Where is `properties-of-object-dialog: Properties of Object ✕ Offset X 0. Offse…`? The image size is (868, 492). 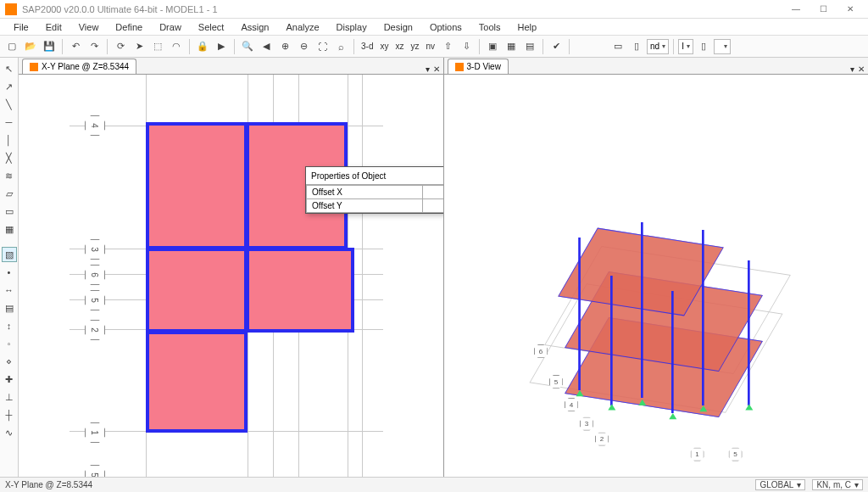
properties-of-object-dialog: Properties of Object ✕ Offset X 0. Offse… is located at coordinates (375, 190).